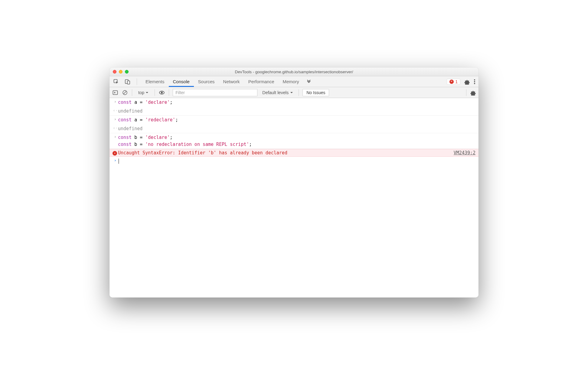 The image size is (588, 365). I want to click on context-selector: top, so click(143, 93).